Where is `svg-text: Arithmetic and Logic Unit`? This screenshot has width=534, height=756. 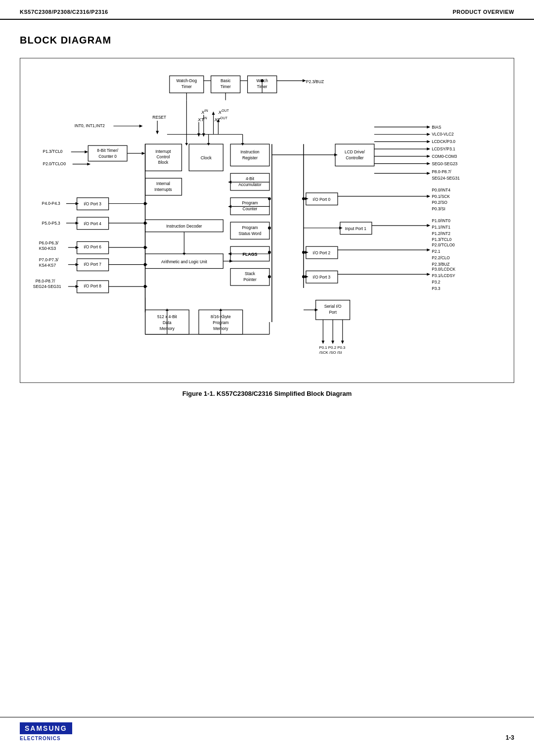
svg-text: Arithmetic and Logic Unit is located at coordinates (184, 262).